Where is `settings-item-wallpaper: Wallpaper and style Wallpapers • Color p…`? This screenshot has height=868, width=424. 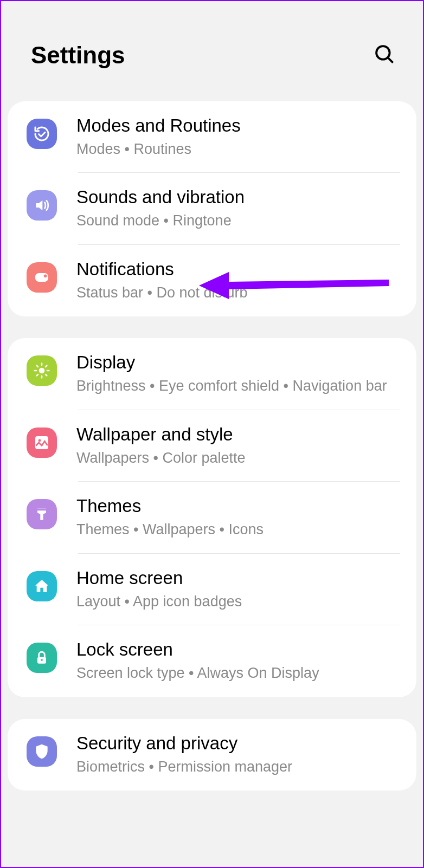
settings-item-wallpaper: Wallpaper and style Wallpapers • Color p… is located at coordinates (212, 446).